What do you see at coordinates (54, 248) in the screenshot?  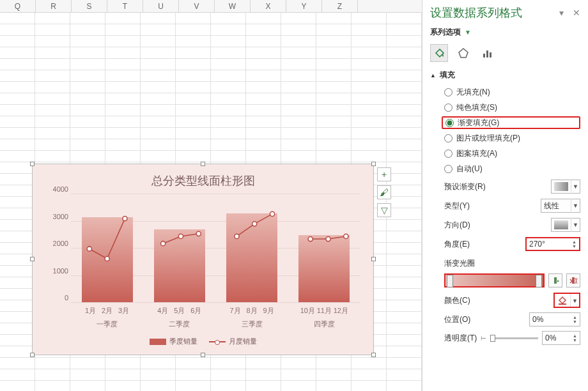 I see `y-axis: 4000 3000 2000 1000 0` at bounding box center [54, 248].